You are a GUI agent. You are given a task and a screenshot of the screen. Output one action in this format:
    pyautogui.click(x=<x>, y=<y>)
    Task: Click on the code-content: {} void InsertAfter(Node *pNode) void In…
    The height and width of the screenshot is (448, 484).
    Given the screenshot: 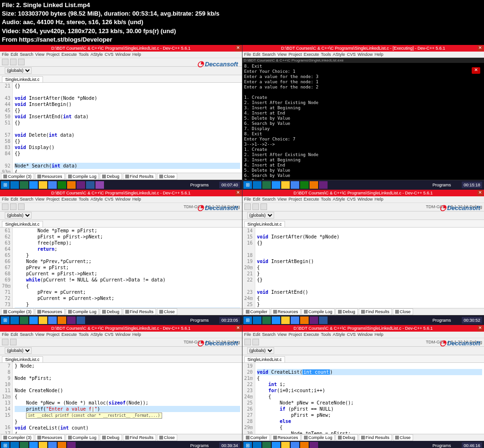 What is the action you would take?
    pyautogui.click(x=127, y=128)
    